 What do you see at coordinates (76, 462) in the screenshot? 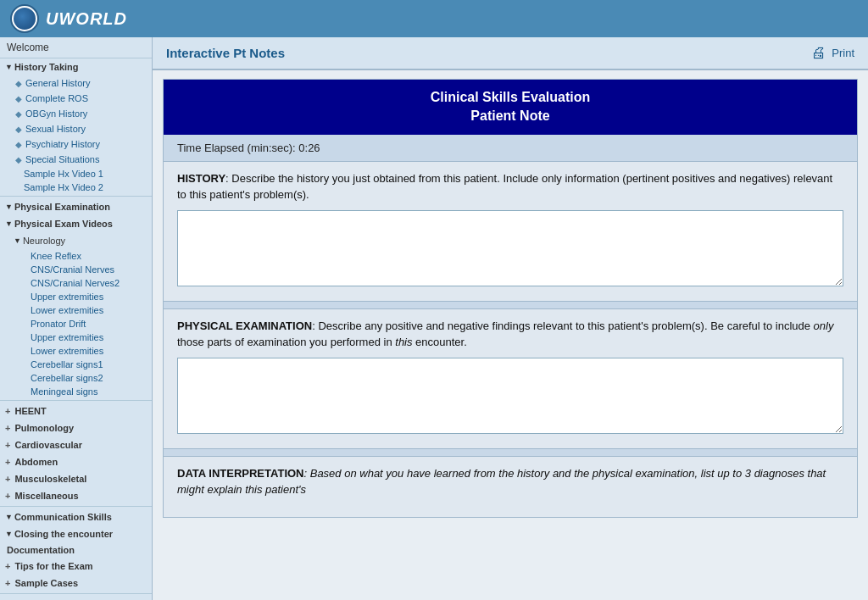
I see `sidebar-section-abdomen: + Abdomen` at bounding box center [76, 462].